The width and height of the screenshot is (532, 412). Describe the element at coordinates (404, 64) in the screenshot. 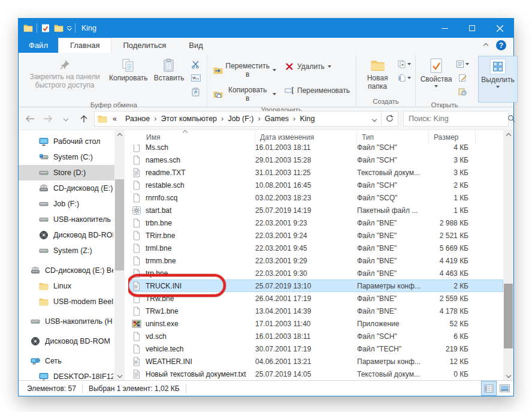

I see `new-item-button` at that location.